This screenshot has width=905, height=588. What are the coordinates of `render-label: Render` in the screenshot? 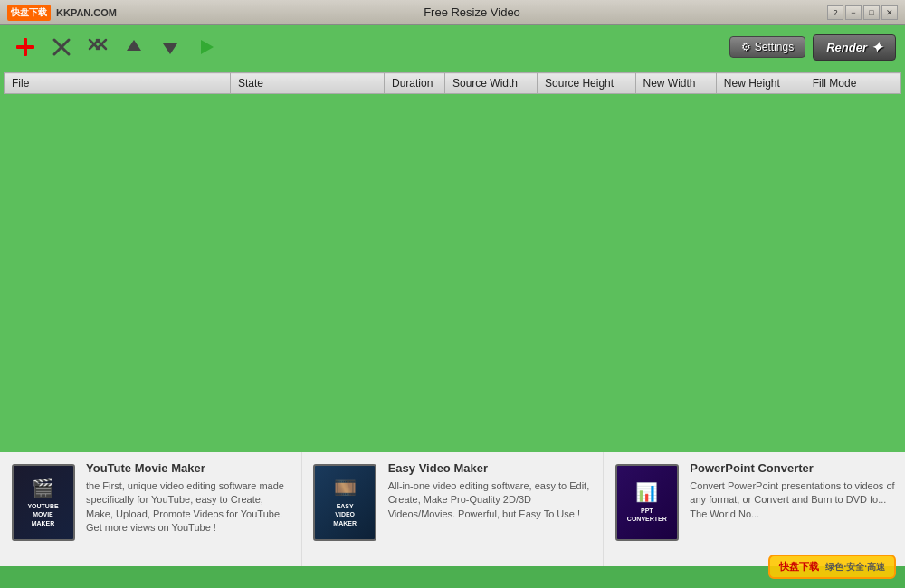 It's located at (847, 47).